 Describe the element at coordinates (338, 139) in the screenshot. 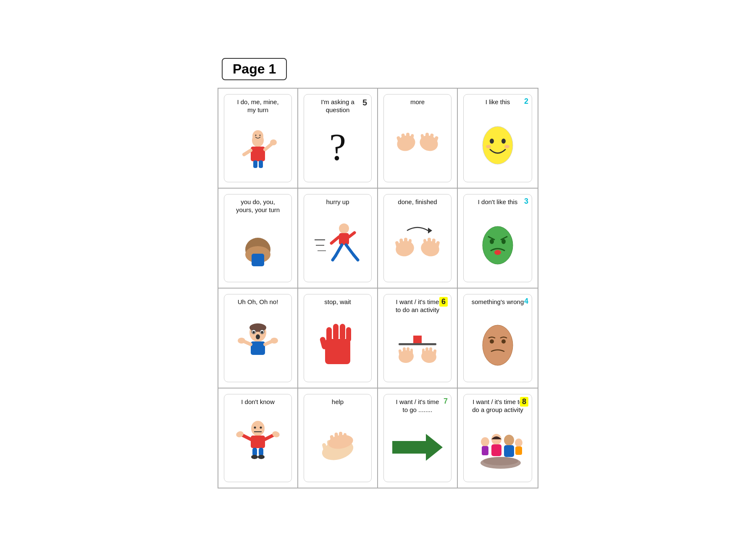

I see `card-asking-question: I'm asking aquestion 5 ?` at that location.